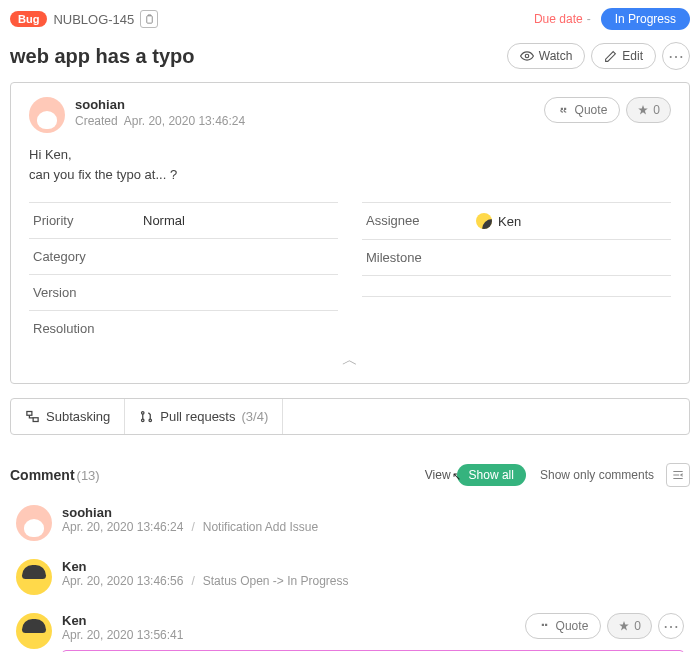  I want to click on tabs: Subtasking Pull requests (3/4), so click(350, 416).